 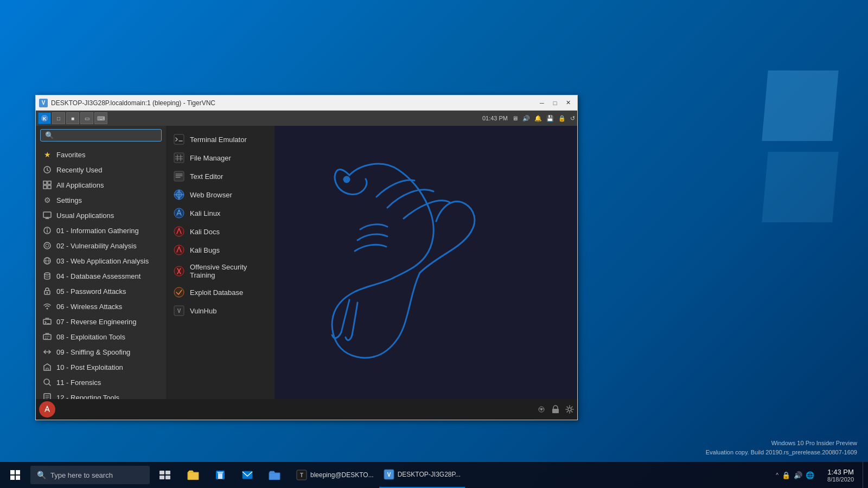 What do you see at coordinates (44, 118) in the screenshot?
I see `vnc-tool-kali-icon: K` at bounding box center [44, 118].